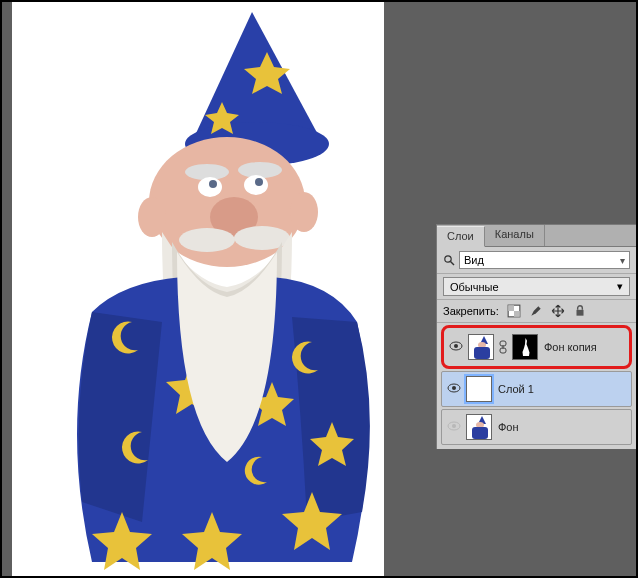 The width and height of the screenshot is (638, 578). Describe the element at coordinates (580, 311) in the screenshot. I see `lock-all-icon` at that location.